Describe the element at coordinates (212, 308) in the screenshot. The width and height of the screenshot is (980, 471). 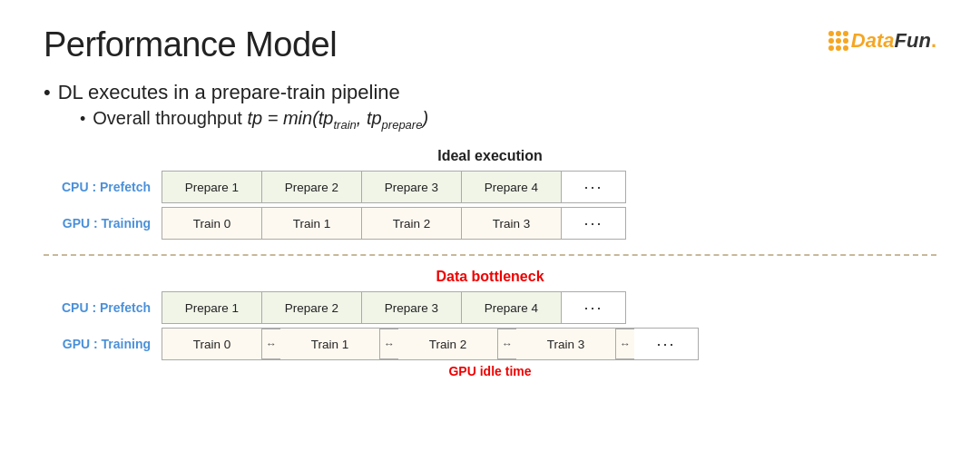
I see `bottleneck-cpu-box-0: Prepare 1` at that location.